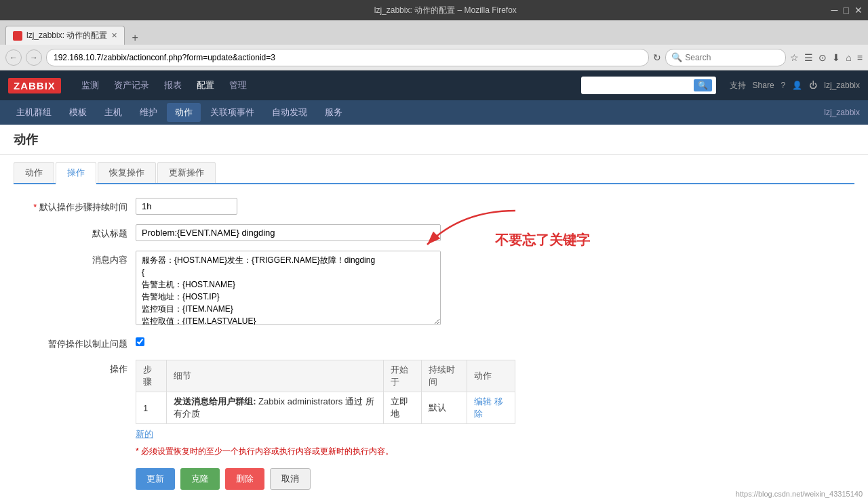 The width and height of the screenshot is (868, 502). I want to click on header-search-btn: 🔍, so click(703, 85).